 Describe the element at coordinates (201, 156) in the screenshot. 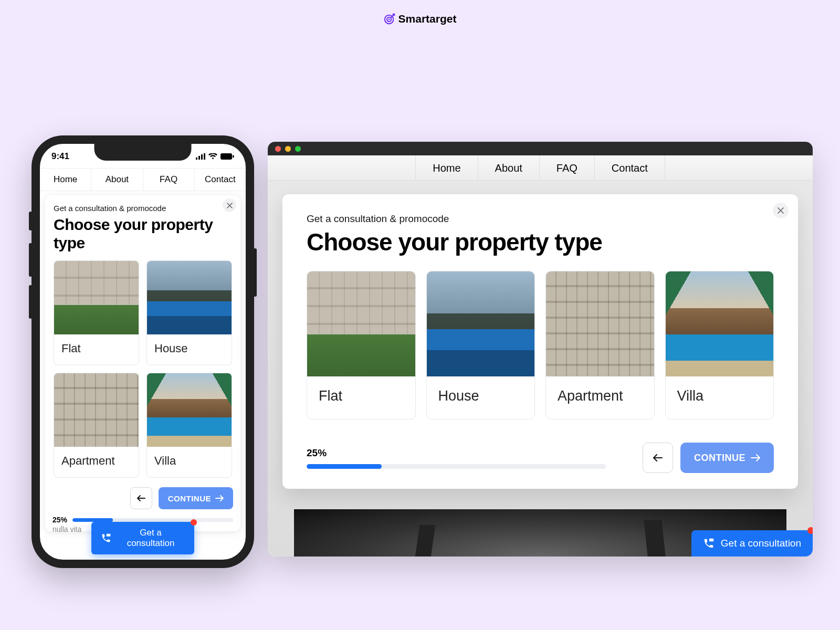

I see `signal-icon` at that location.